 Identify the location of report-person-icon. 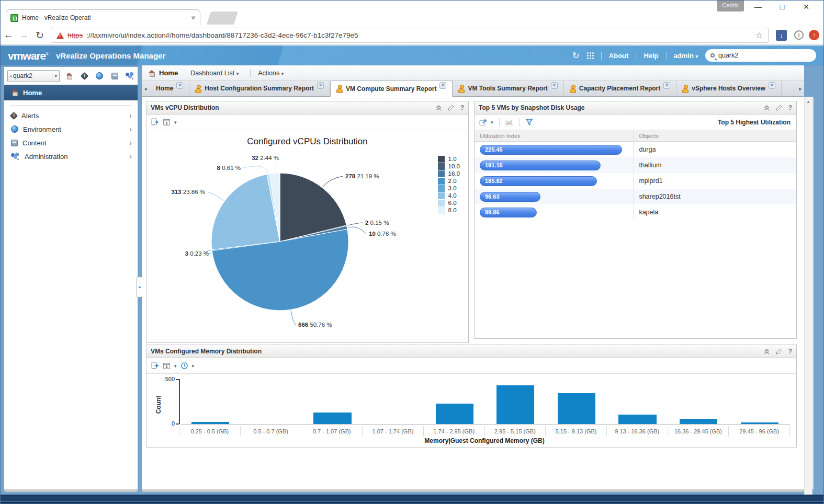
(340, 89).